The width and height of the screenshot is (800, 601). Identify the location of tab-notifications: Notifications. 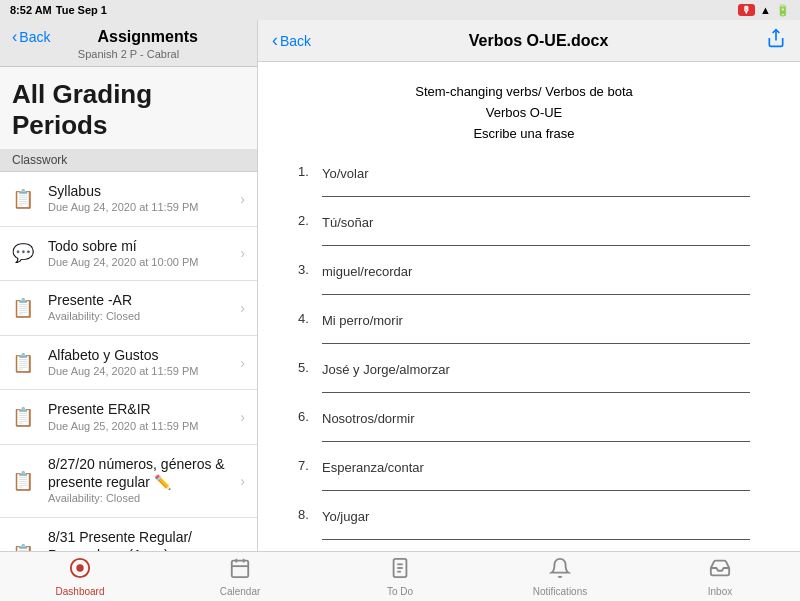
(560, 576).